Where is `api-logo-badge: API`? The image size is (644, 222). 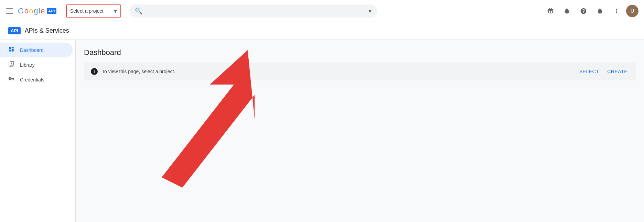 api-logo-badge: API is located at coordinates (52, 11).